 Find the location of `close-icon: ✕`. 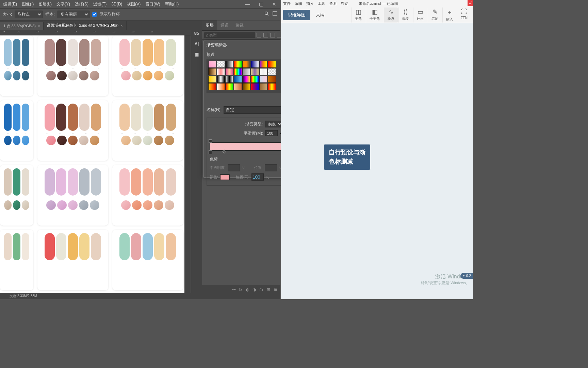

close-icon: ✕ is located at coordinates (274, 4).